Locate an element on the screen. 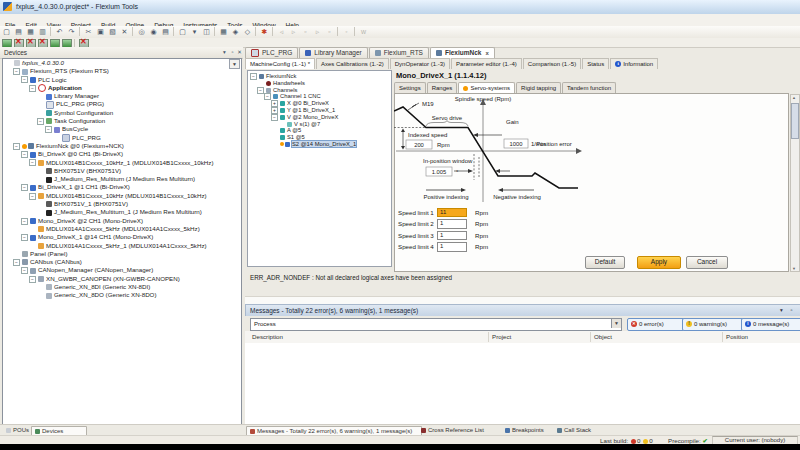 This screenshot has width=800, height=450. speed-limit-4-input: 1 is located at coordinates (452, 246).